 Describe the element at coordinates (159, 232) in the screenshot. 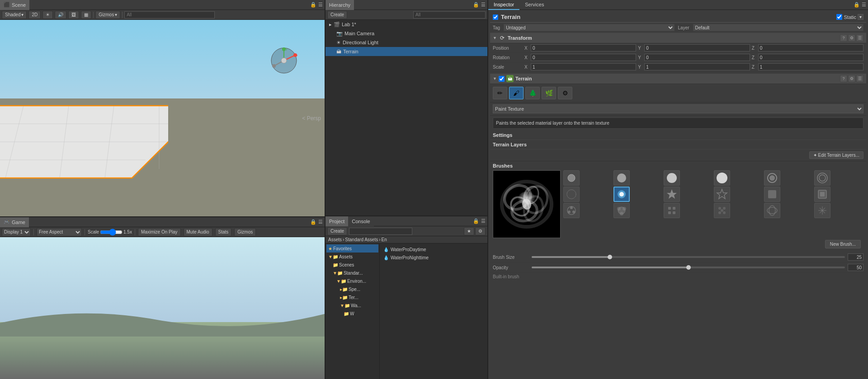

I see `maximize-on-play-button: Maximize On Play` at that location.